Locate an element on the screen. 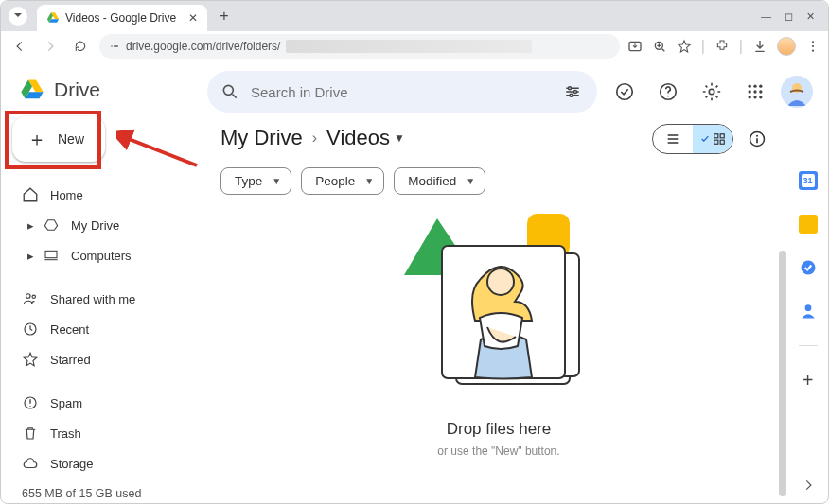  apps-button is located at coordinates (755, 92).